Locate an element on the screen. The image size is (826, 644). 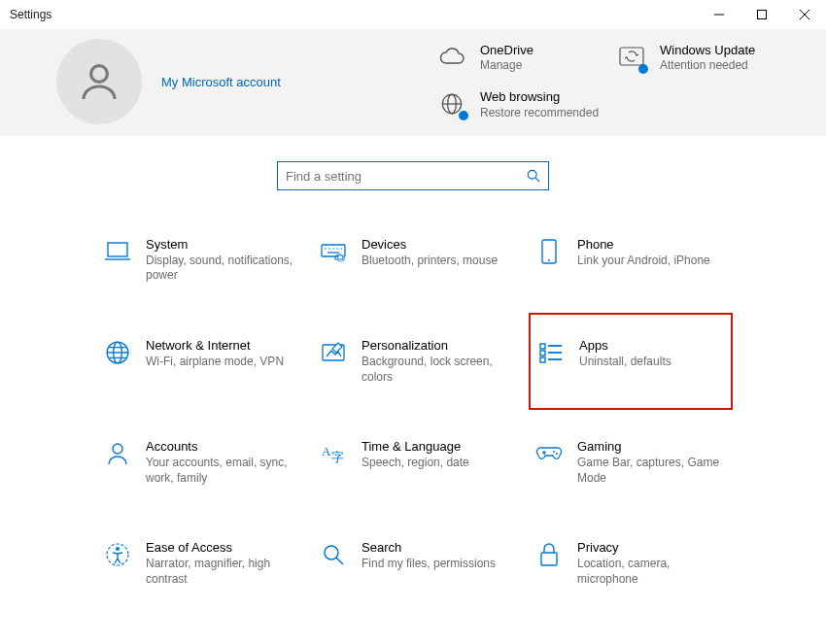
account-link: My Microsoft account is located at coordinates (222, 82).